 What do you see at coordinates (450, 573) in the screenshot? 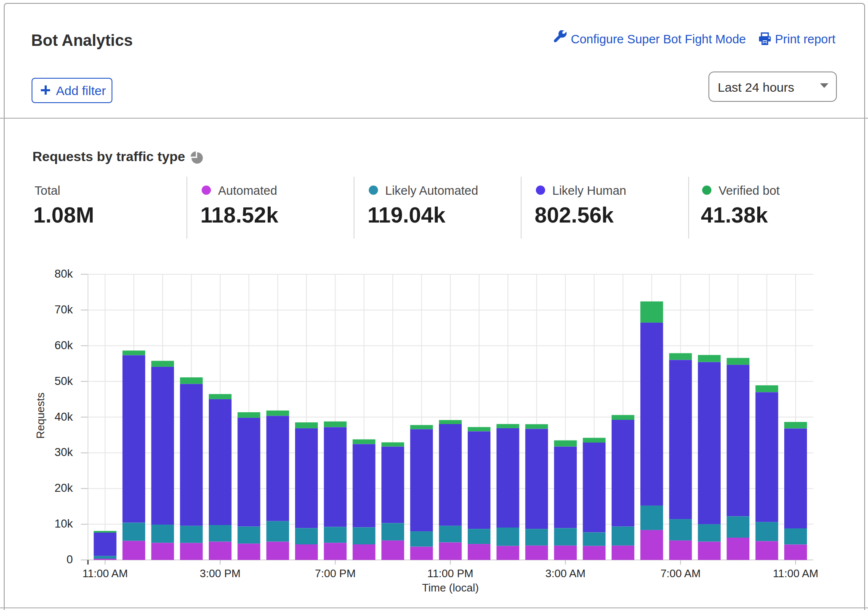
I see `svg-text: 11:00 PM` at bounding box center [450, 573].